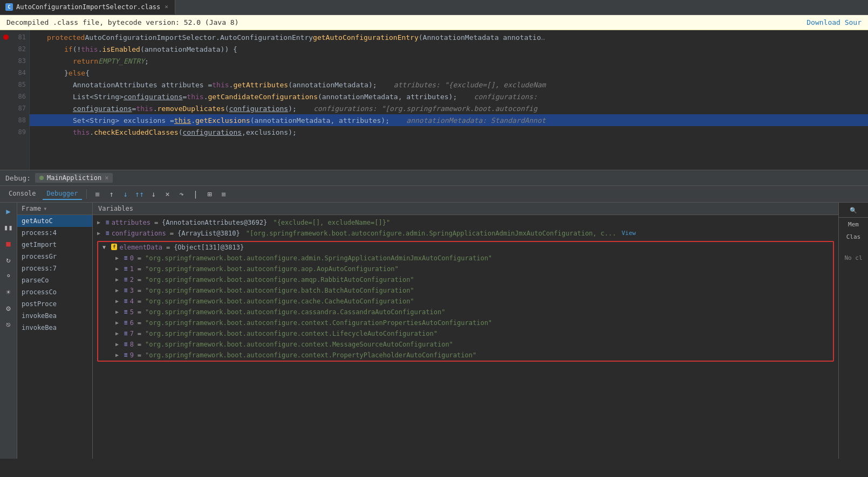 This screenshot has width=868, height=477. What do you see at coordinates (466, 312) in the screenshot?
I see `var-element-5: ▶ ≡ 5 = "org.springframework.boot.autoco…` at bounding box center [466, 312].